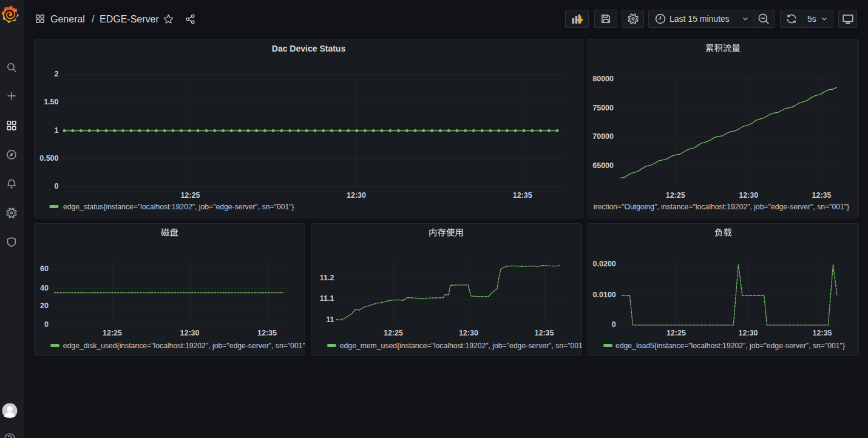 This screenshot has height=438, width=868. Describe the element at coordinates (721, 207) in the screenshot. I see `svg-text:irection="Outgoing", instance=: irection="Outgoing", instance="localhost…` at that location.